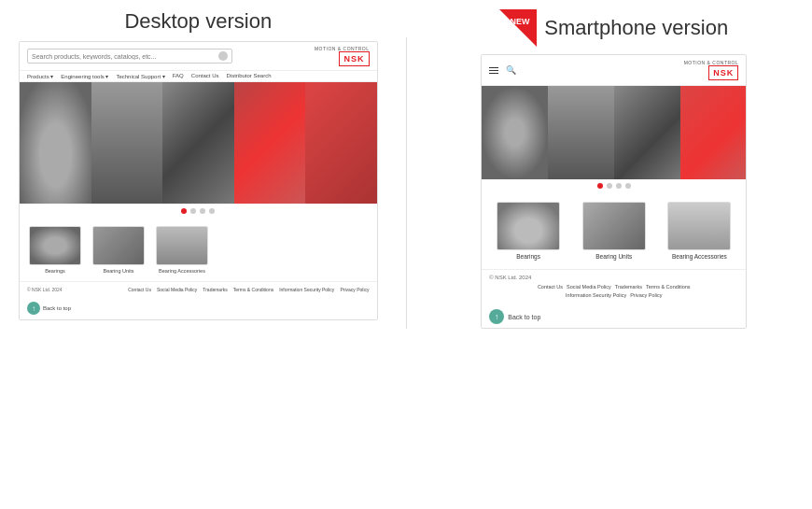 This screenshot has width=812, height=509. Describe the element at coordinates (254, 290) in the screenshot. I see `footer-terms: Terms & Conditions` at that location.